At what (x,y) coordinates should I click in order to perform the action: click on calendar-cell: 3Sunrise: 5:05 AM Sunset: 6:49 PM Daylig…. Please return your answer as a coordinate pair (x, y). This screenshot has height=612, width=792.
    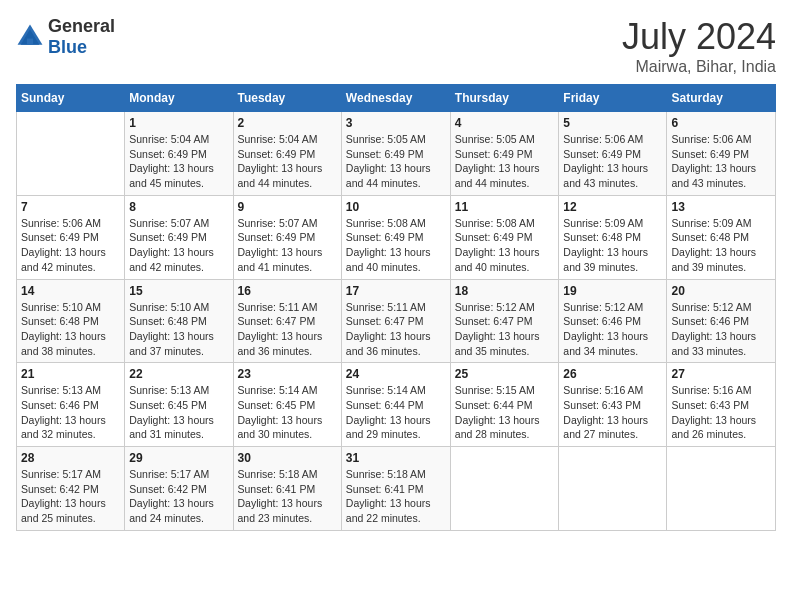
    Looking at the image, I should click on (396, 154).